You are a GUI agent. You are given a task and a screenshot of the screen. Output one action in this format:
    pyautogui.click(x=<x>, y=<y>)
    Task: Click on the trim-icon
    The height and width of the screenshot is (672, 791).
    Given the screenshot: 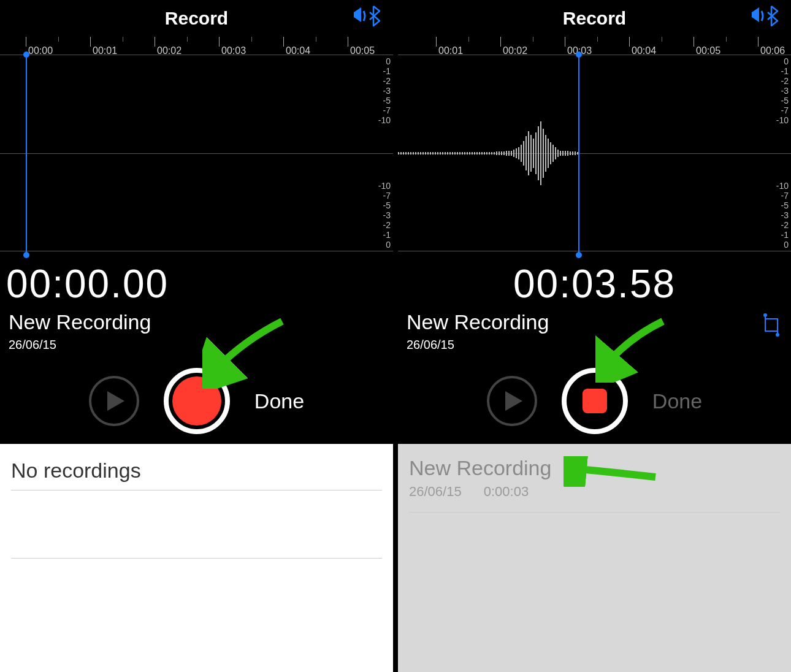 What is the action you would take?
    pyautogui.click(x=771, y=326)
    